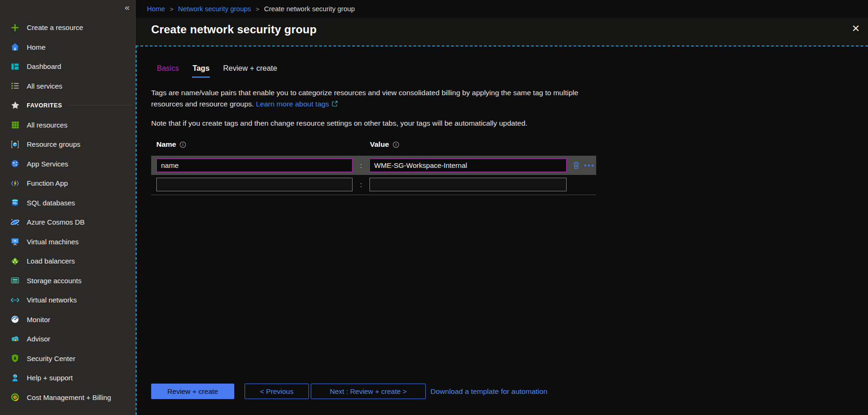 Image resolution: width=868 pixels, height=415 pixels. What do you see at coordinates (15, 339) in the screenshot?
I see `advisor-icon` at bounding box center [15, 339].